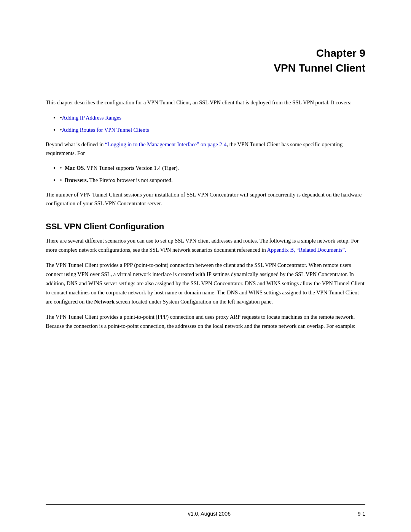 This screenshot has width=411, height=532. I want to click on chapter-title: Chapter 9 VPN Tunnel Client, so click(206, 61).